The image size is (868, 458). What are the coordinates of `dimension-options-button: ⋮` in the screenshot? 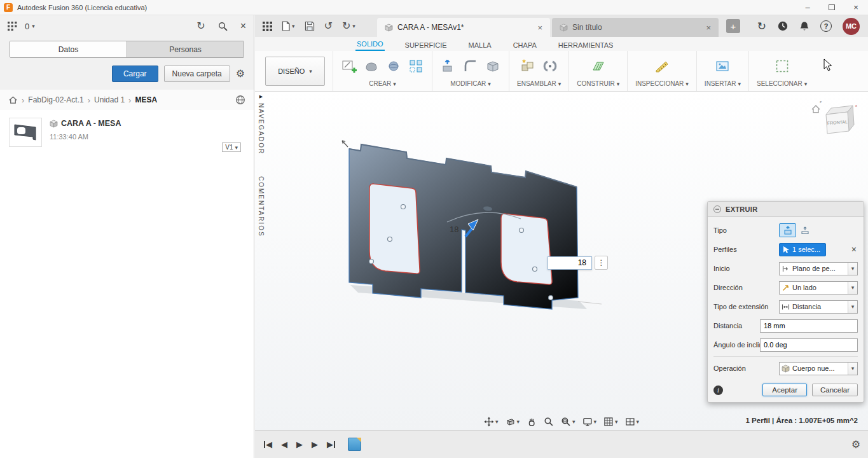 It's located at (602, 263).